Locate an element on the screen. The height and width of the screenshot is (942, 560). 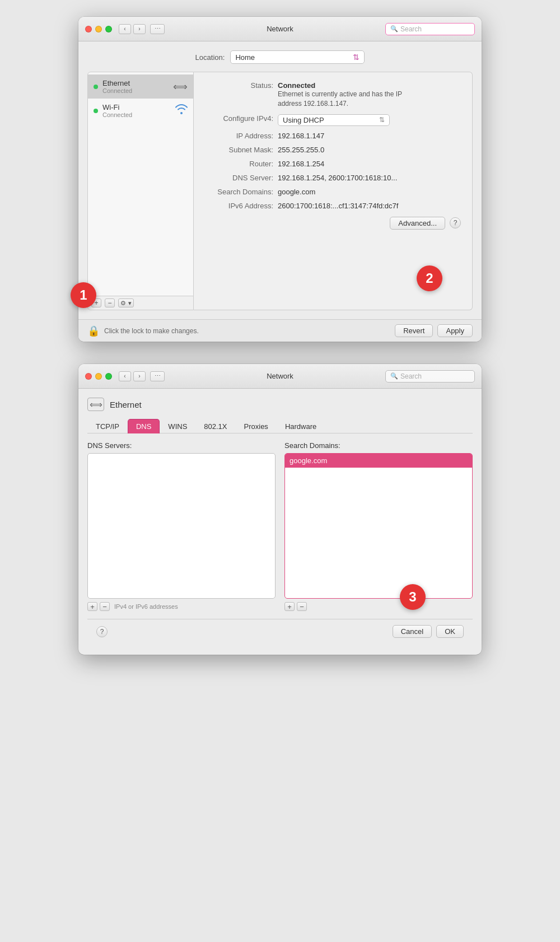
search-domain-item: google.com is located at coordinates (379, 460).